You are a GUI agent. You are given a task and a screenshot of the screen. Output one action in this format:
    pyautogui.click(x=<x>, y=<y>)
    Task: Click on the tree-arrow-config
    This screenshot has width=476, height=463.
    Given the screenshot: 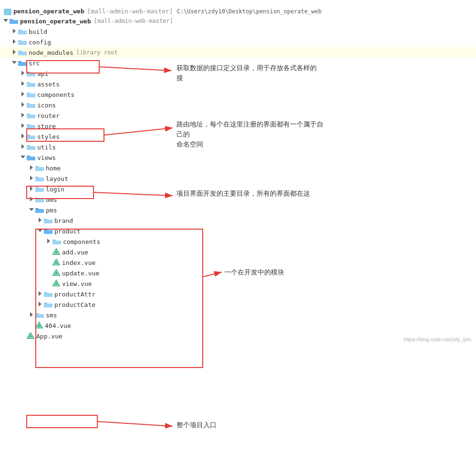 What is the action you would take?
    pyautogui.click(x=14, y=42)
    